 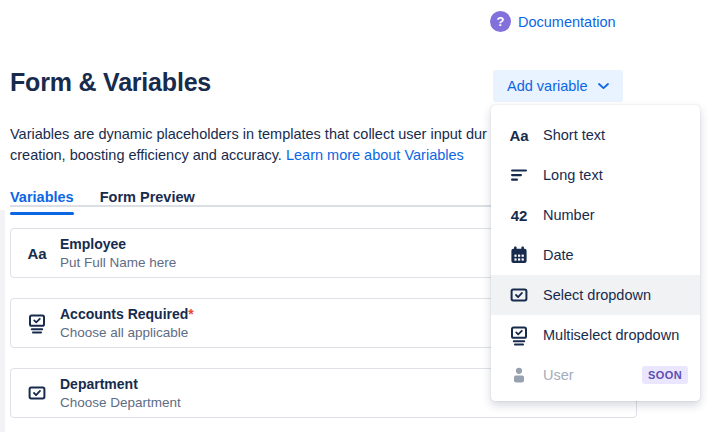 What do you see at coordinates (558, 86) in the screenshot?
I see `add-variable-button: Add variable` at bounding box center [558, 86].